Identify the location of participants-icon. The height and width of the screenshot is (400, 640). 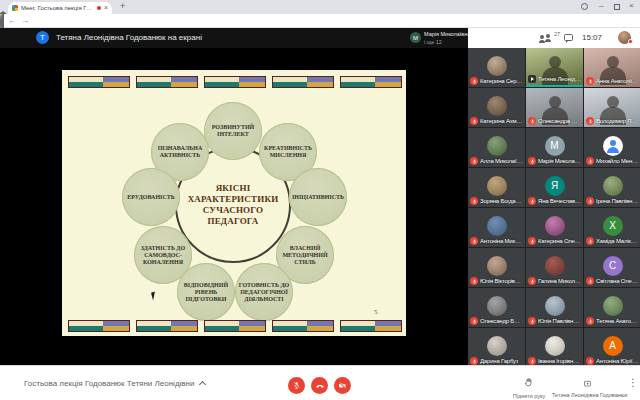
(546, 38).